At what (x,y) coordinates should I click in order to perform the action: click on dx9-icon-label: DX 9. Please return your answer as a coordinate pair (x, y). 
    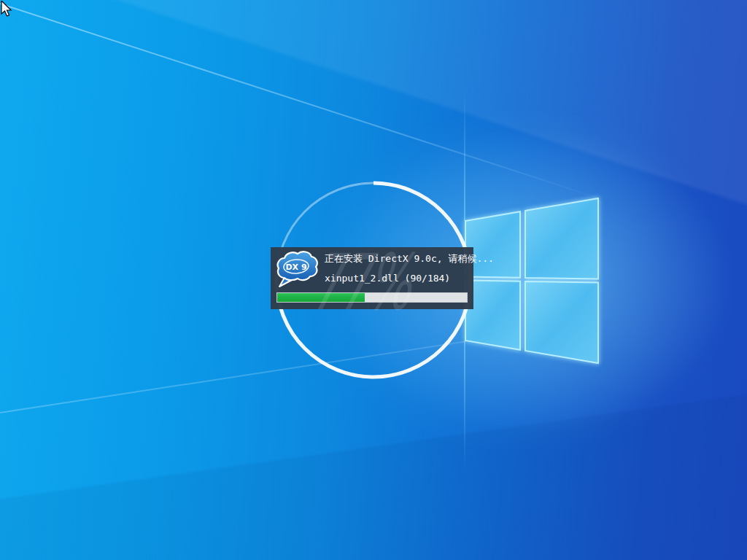
    Looking at the image, I should click on (296, 267).